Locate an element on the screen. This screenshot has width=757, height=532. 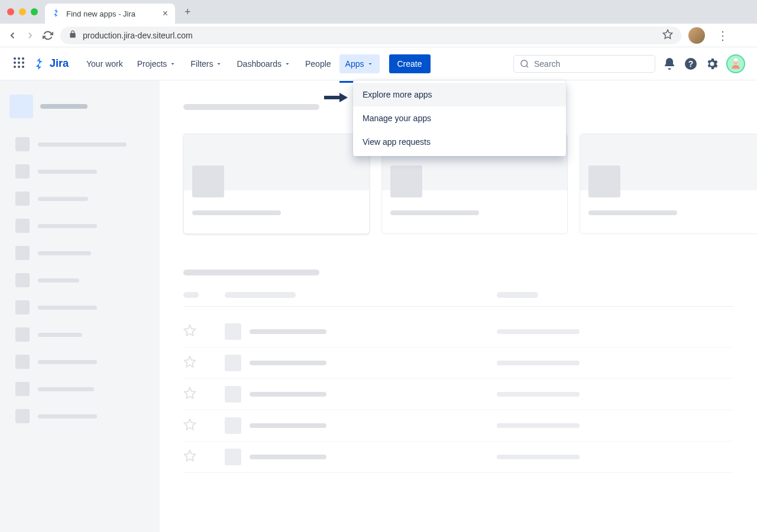
window-maximize is located at coordinates (34, 12).